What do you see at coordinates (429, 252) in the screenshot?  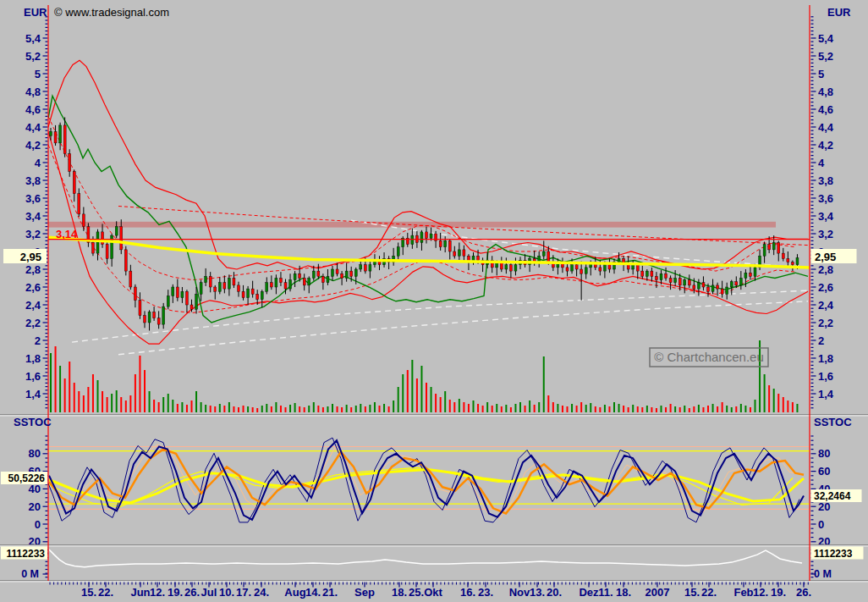 I see `price-overlays` at bounding box center [429, 252].